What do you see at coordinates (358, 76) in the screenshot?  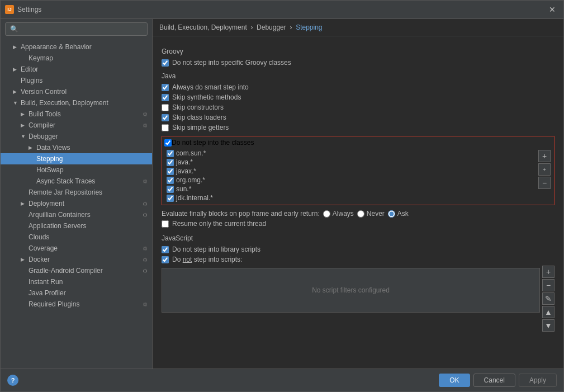 I see `java-section-label: Java` at bounding box center [358, 76].